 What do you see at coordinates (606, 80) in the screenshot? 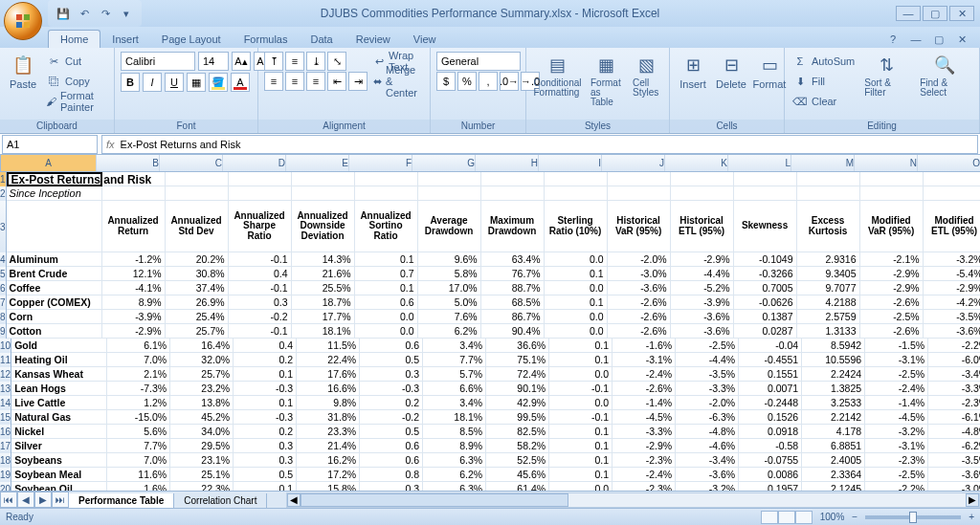
I see `format-as-table-button: ▦Format as Table` at bounding box center [606, 80].